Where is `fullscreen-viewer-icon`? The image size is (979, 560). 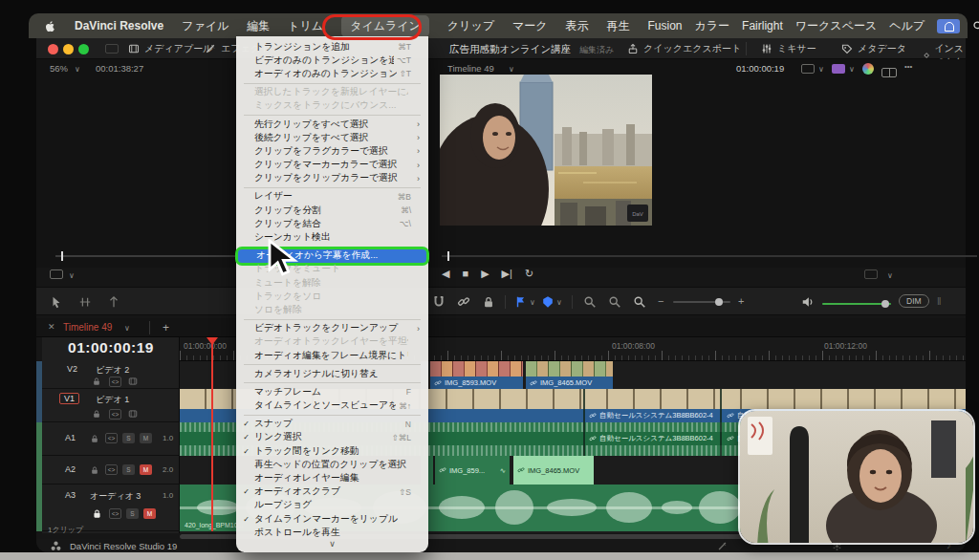
fullscreen-viewer-icon is located at coordinates (112, 49).